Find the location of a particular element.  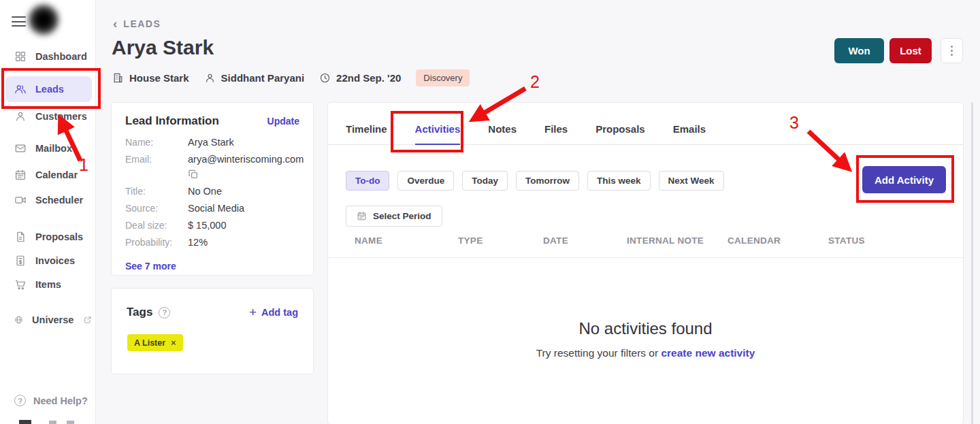

filter-chip-this-week: This week is located at coordinates (619, 181).